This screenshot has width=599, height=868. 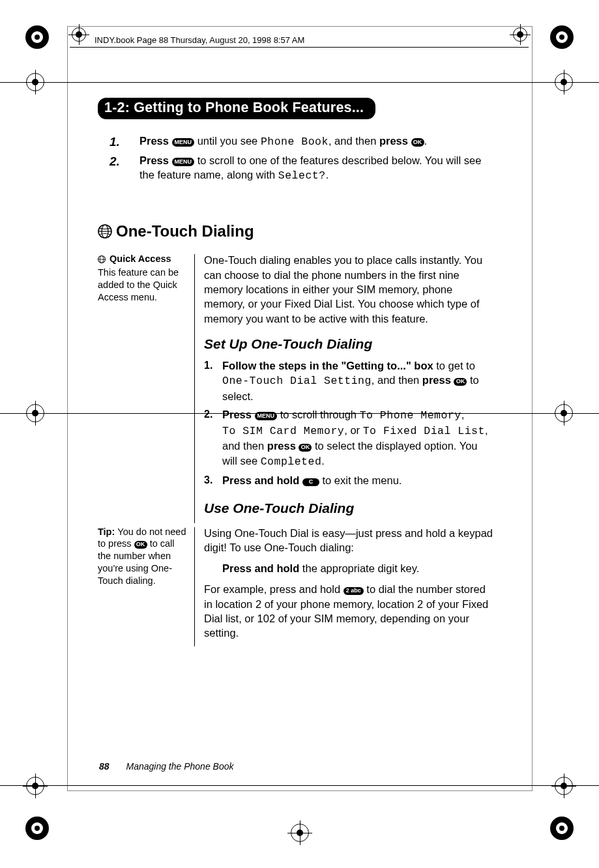 What do you see at coordinates (297, 586) in the screenshot?
I see `use-block: Tip: You do not need to press OK to call…` at bounding box center [297, 586].